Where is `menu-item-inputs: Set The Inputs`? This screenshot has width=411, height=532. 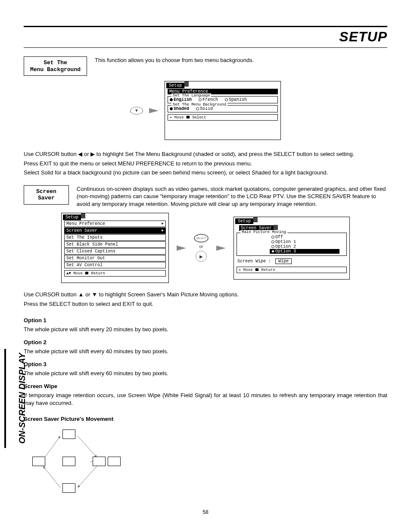
menu-item-inputs: Set The Inputs is located at coordinates (115, 238).